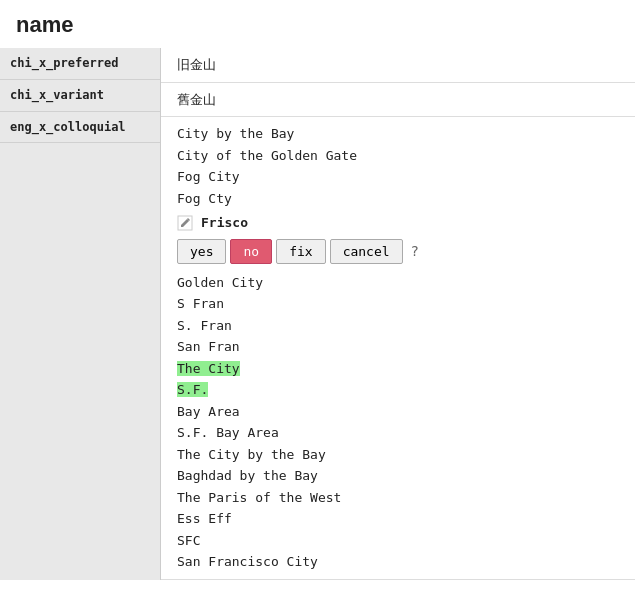 This screenshot has height=609, width=635. I want to click on page-title: name, so click(318, 24).